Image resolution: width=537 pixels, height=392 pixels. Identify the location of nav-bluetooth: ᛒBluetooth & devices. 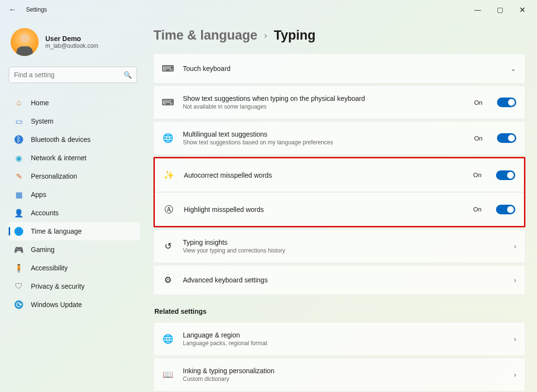
(74, 140).